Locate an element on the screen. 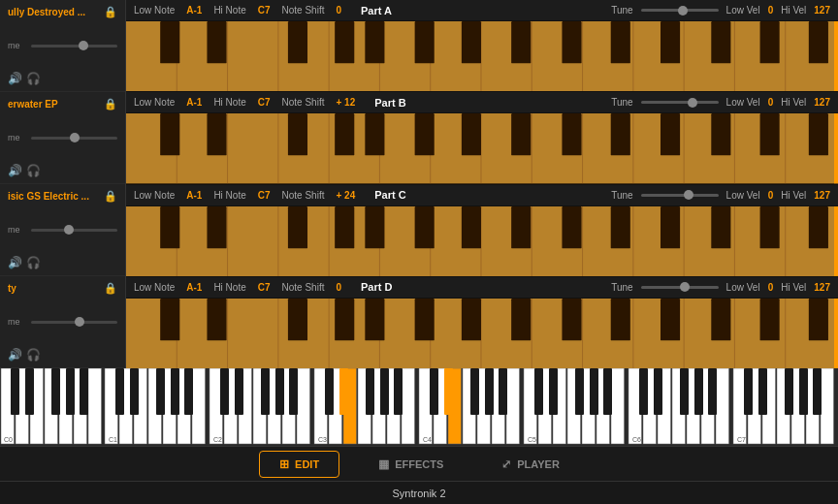  lock-icon-4: 🔒 is located at coordinates (111, 289).